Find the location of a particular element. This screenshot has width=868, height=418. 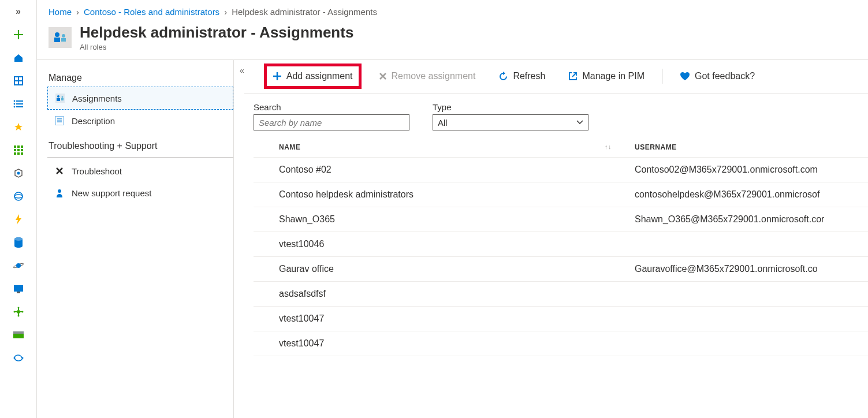

functions-icon is located at coordinates (18, 219).